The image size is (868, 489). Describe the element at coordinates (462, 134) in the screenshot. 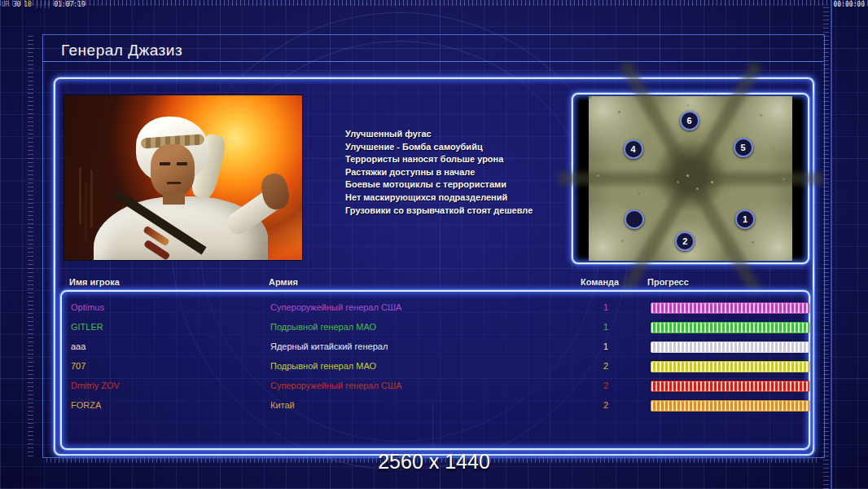

I see `bonus-line: Улучшенный фугас` at that location.